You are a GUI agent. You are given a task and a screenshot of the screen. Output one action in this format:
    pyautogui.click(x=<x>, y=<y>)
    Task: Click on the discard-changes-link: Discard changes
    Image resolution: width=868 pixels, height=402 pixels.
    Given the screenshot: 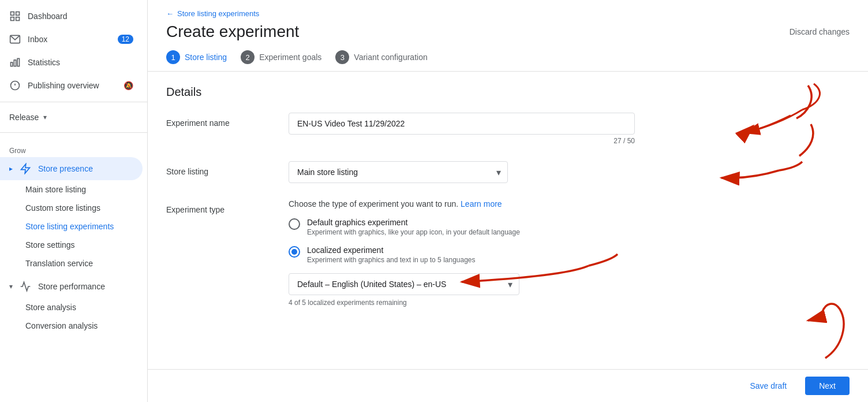 What is the action you would take?
    pyautogui.click(x=820, y=32)
    